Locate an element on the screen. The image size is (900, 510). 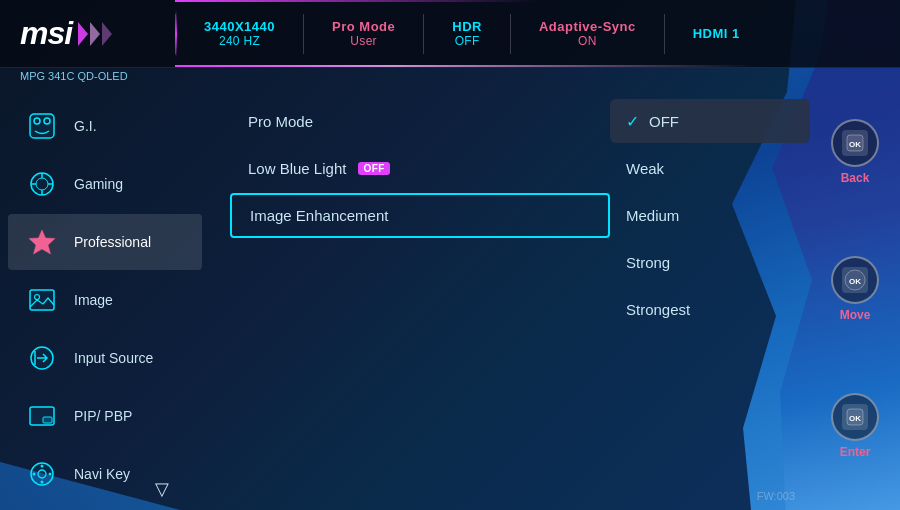
sidebar-item-pip-pbp-label: PIP/ PBP is located at coordinates (103, 416).